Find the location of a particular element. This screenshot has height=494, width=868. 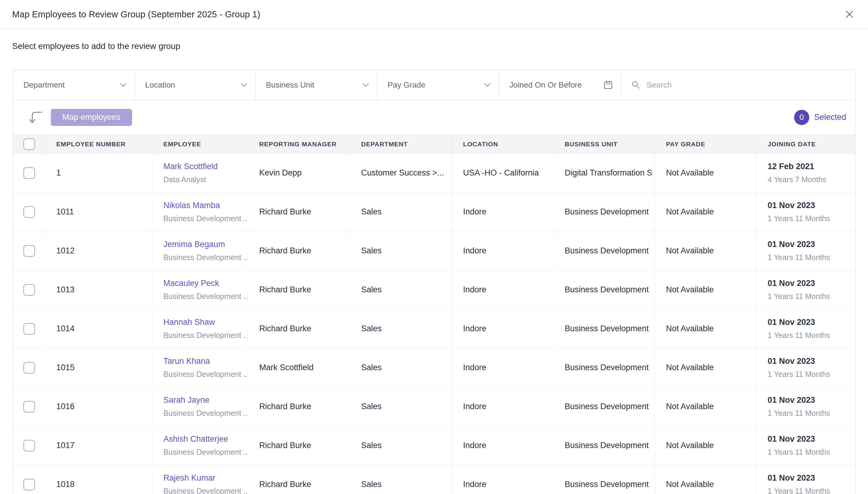

employee-name-link: Hannah Shaw is located at coordinates (203, 322).